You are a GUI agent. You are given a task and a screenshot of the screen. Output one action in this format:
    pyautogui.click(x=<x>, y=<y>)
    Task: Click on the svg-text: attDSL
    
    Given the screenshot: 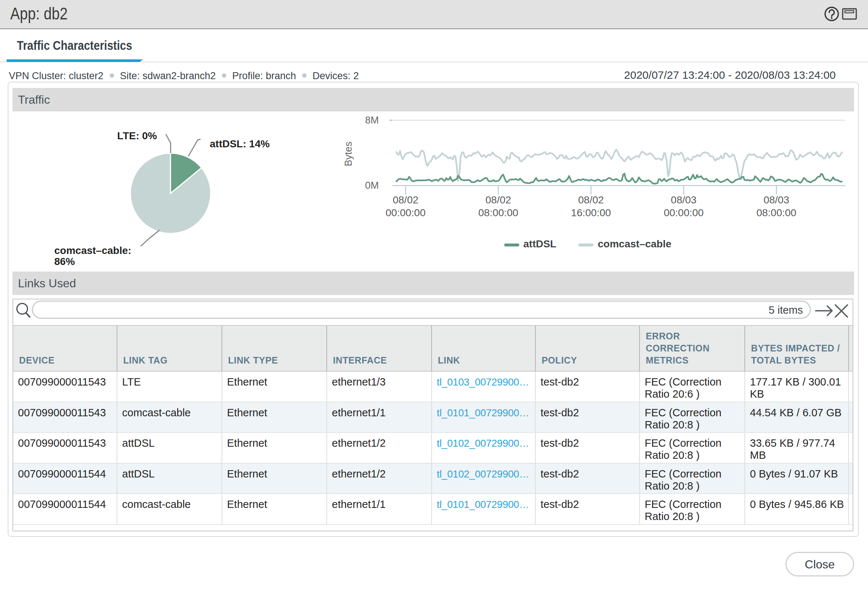 What is the action you would take?
    pyautogui.click(x=540, y=244)
    